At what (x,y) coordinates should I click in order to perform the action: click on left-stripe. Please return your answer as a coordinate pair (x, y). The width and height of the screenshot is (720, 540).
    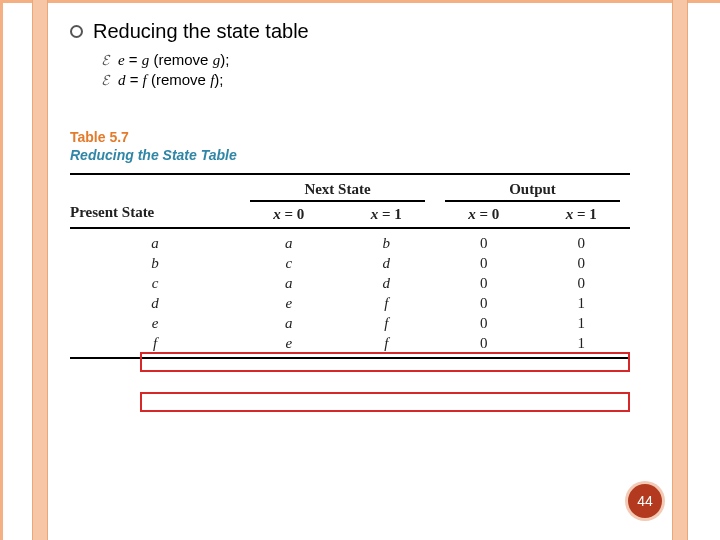
    Looking at the image, I should click on (40, 270).